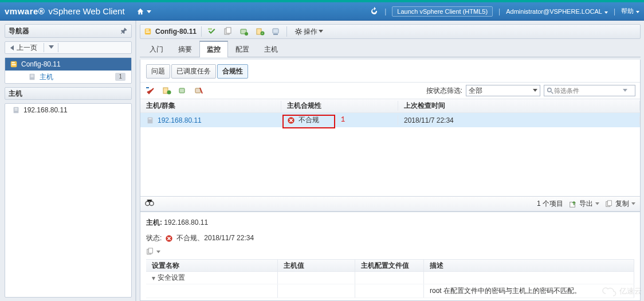  Describe the element at coordinates (550, 204) in the screenshot. I see `item-count: 1 个项目` at that location.